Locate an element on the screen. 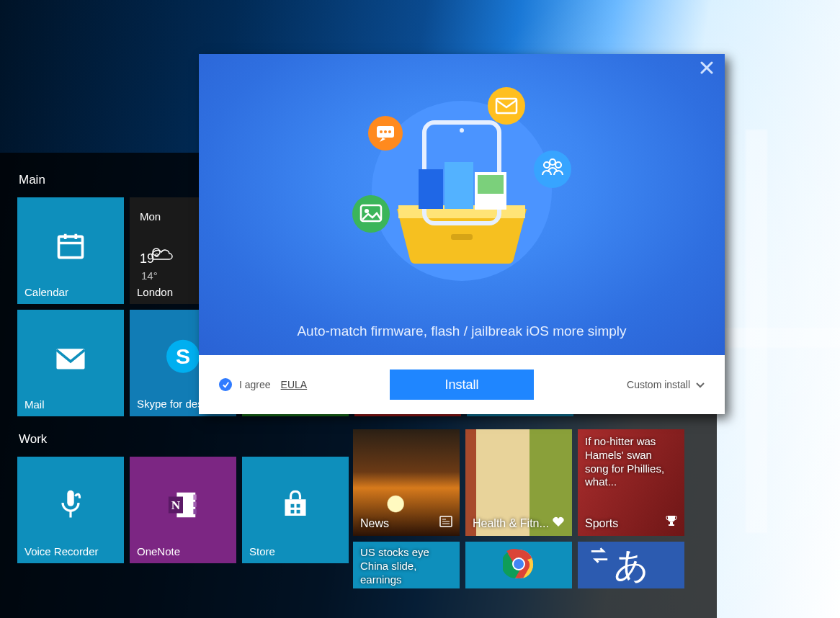  svg-text: N is located at coordinates (176, 506).